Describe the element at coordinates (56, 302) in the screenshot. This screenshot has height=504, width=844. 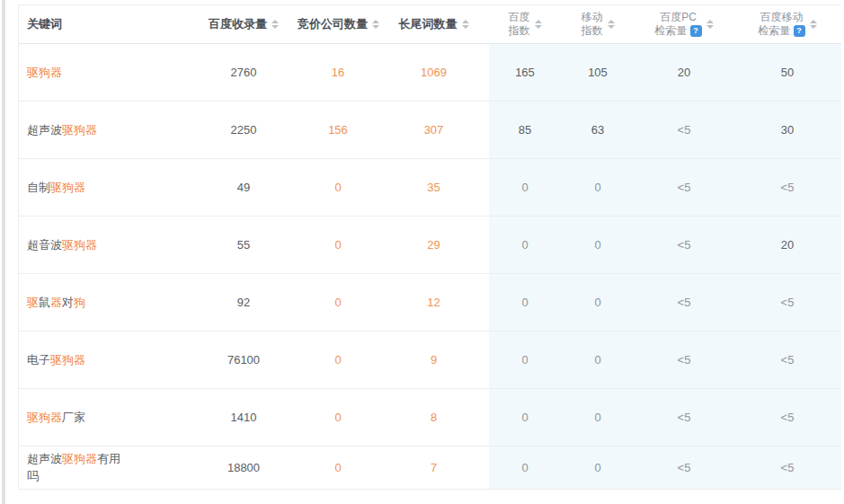
I see `keyword-highlighted-segment: 器` at that location.